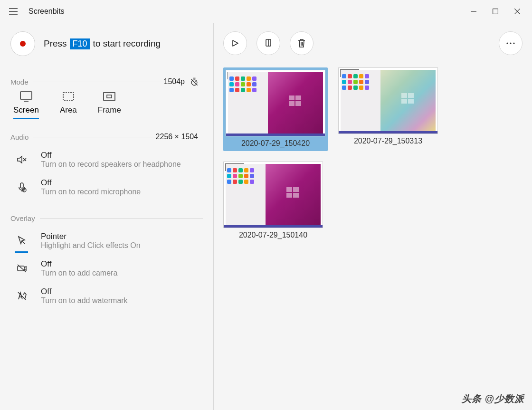  Describe the element at coordinates (268, 43) in the screenshot. I see `pin-button` at that location.